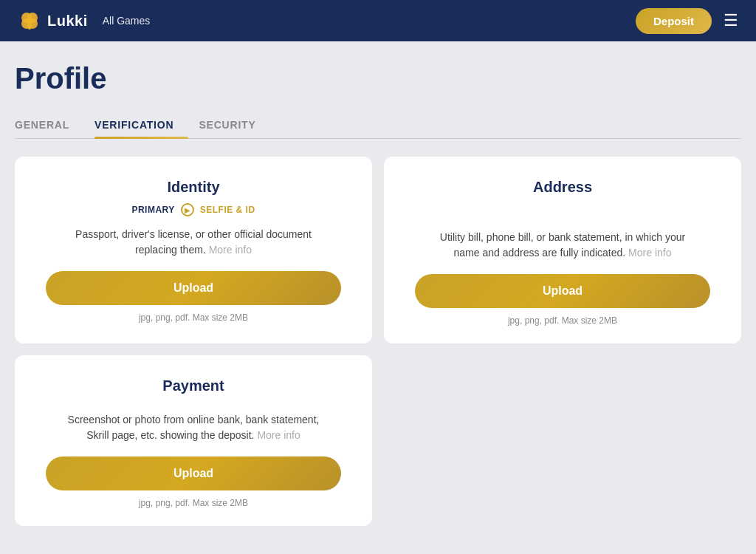  Describe the element at coordinates (673, 21) in the screenshot. I see `deposit-button: Deposit` at that location.